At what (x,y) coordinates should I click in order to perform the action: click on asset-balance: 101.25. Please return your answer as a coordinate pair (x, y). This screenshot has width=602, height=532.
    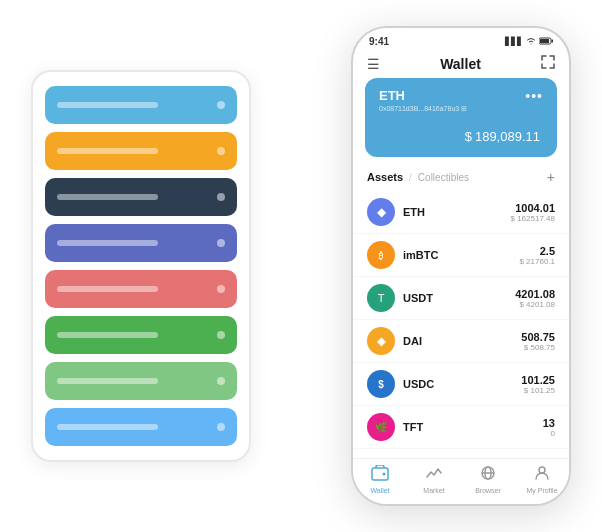
    Looking at the image, I should click on (538, 380).